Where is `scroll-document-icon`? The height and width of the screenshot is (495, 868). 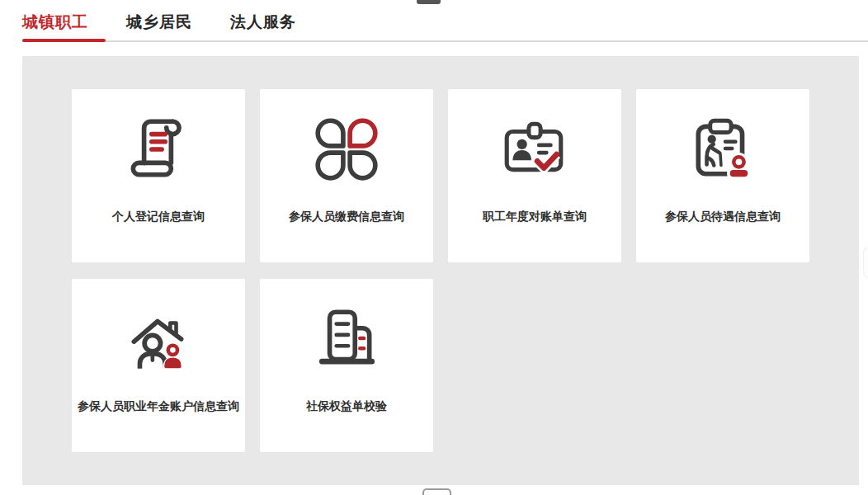
scroll-document-icon is located at coordinates (158, 149).